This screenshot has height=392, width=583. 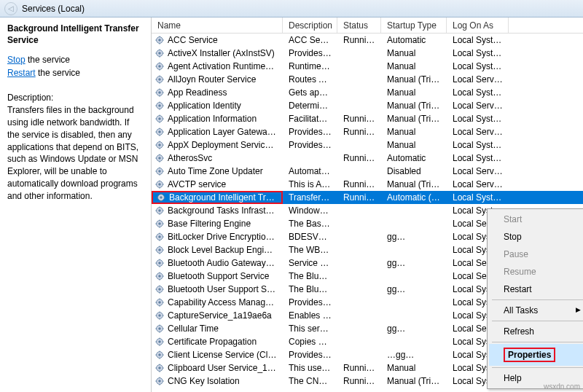 What do you see at coordinates (222, 66) in the screenshot?
I see `service-name: Agent Activation Runtime_1…` at bounding box center [222, 66].